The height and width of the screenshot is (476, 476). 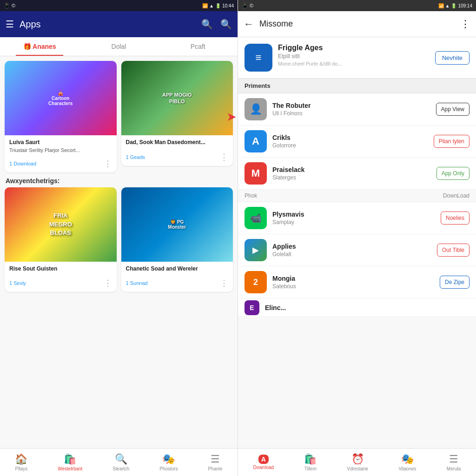 What do you see at coordinates (212, 6) in the screenshot?
I see `signal-icon: ▲` at bounding box center [212, 6].